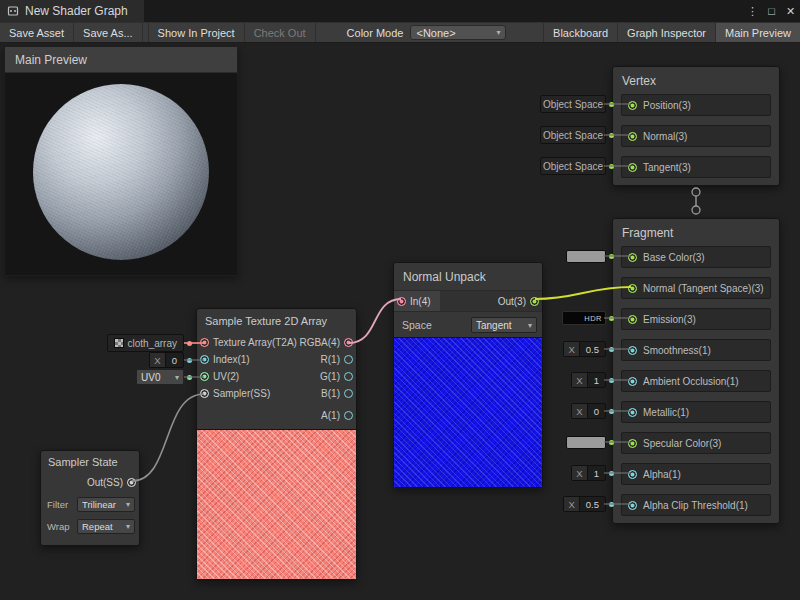 The width and height of the screenshot is (800, 600). Describe the element at coordinates (758, 32) in the screenshot. I see `main-preview-toggle-button: Main Preview` at that location.